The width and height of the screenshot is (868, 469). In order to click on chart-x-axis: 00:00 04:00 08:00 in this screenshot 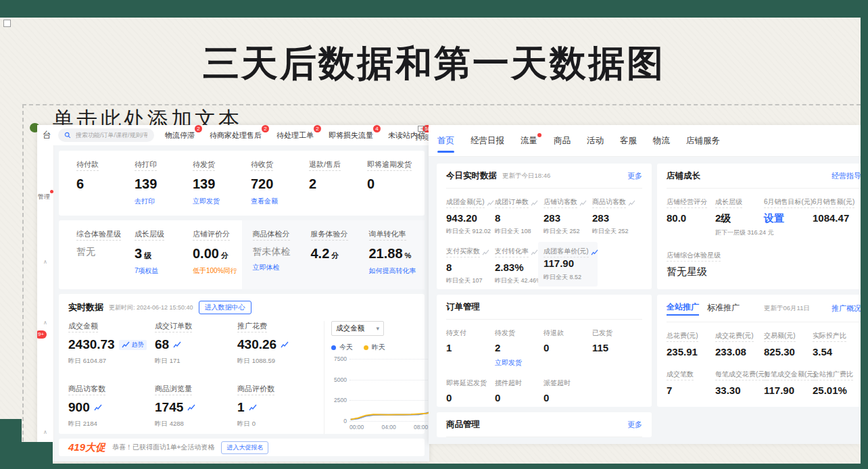, I will do `click(389, 428)`.